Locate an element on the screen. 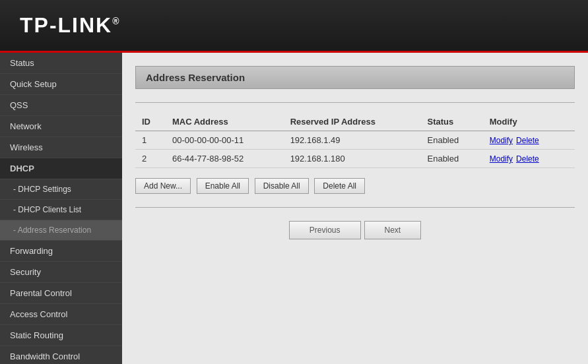  reservation-table: ID MAC Address Reserved IP Address Statu… is located at coordinates (355, 140).